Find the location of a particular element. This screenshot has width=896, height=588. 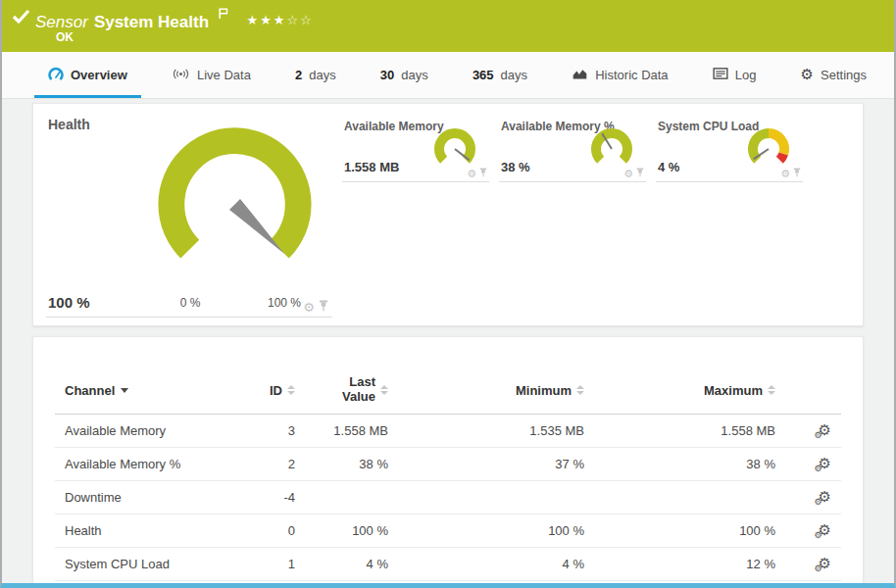

tab-log: Log is located at coordinates (735, 74).